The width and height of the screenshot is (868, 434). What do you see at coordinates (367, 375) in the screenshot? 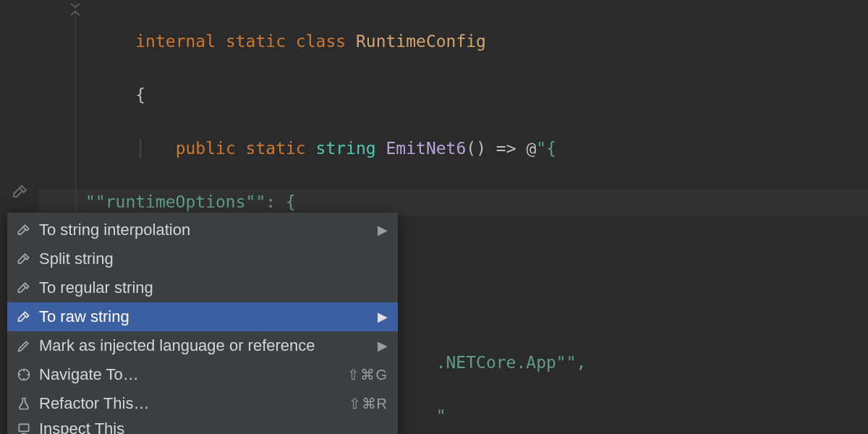
I see `shortcut-label: ⇧⌘G` at bounding box center [367, 375].